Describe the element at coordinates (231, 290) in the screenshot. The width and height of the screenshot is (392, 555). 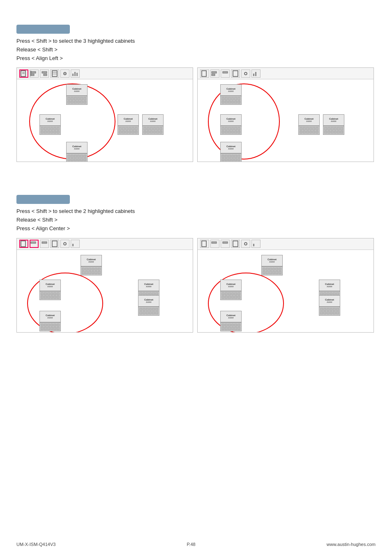
I see `cabinet-r2-2: Cabinet ####` at that location.